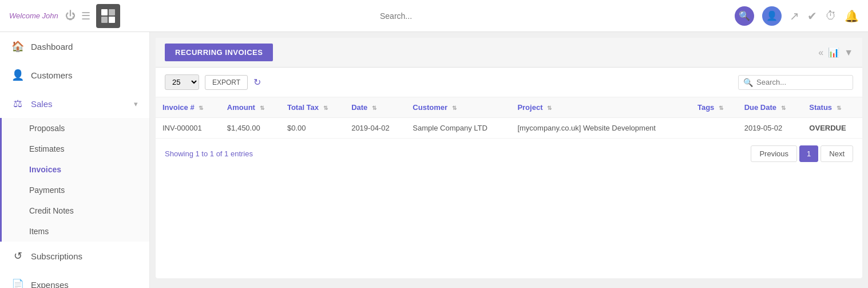 This screenshot has height=288, width=868. Describe the element at coordinates (374, 108) in the screenshot. I see `sort-icon-date: ⇅` at that location.